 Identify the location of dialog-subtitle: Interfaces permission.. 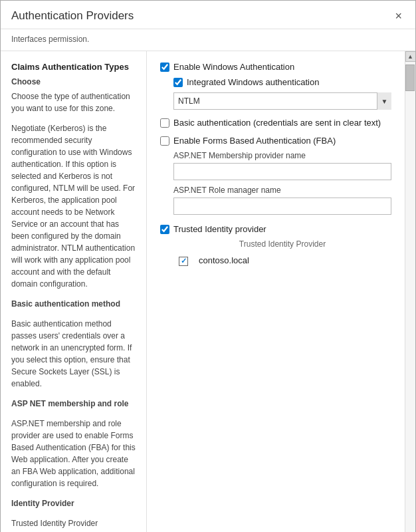
(208, 40).